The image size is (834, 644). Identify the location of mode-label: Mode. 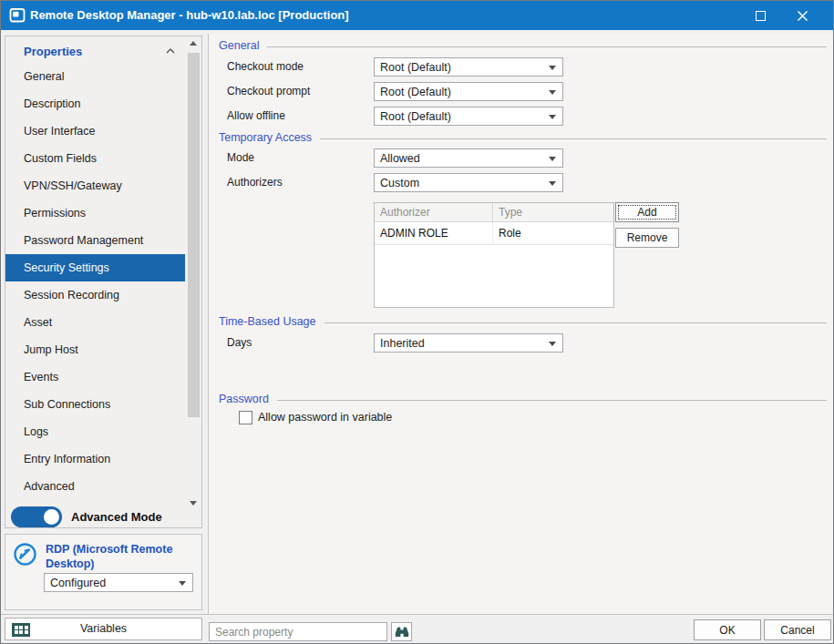
(241, 158).